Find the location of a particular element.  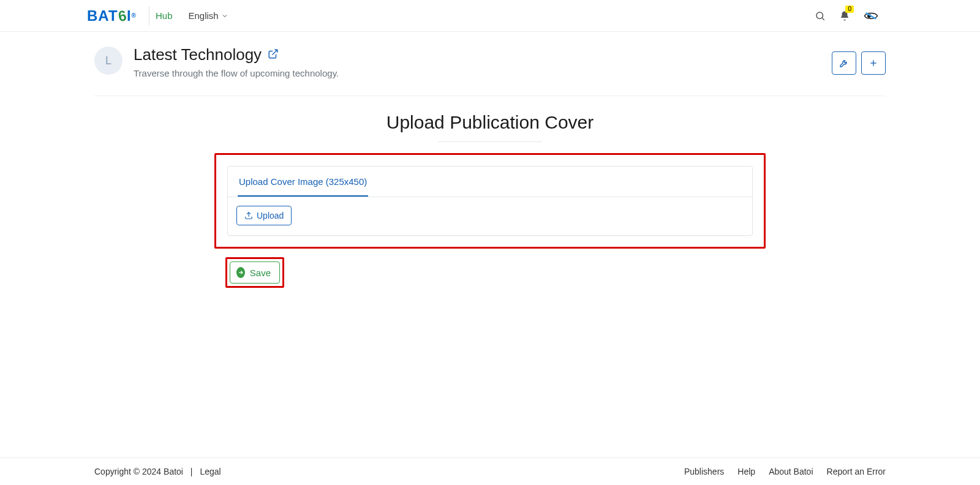

plus-icon is located at coordinates (873, 63).